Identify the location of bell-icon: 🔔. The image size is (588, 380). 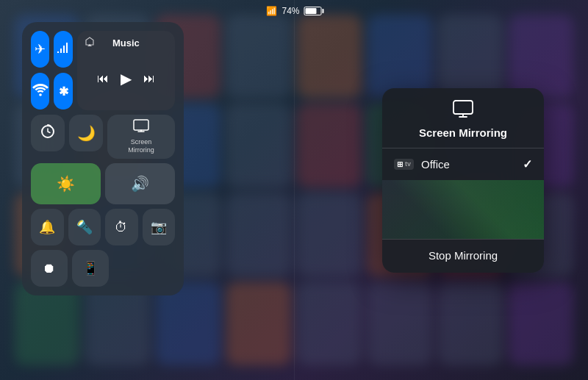
(47, 227).